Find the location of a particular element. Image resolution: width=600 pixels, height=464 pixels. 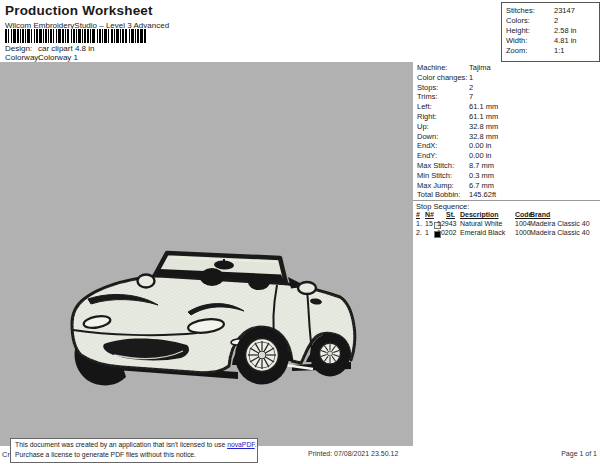

driver-seat is located at coordinates (212, 277).